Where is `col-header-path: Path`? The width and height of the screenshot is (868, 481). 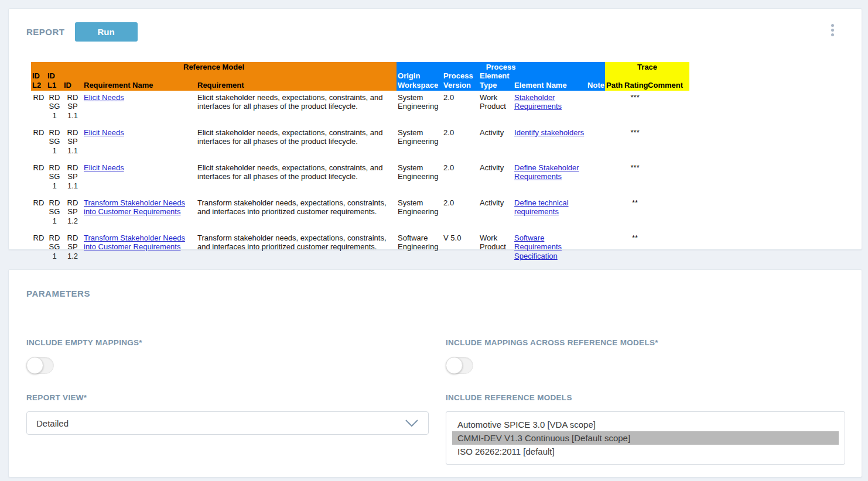
col-header-path: Path is located at coordinates (614, 81).